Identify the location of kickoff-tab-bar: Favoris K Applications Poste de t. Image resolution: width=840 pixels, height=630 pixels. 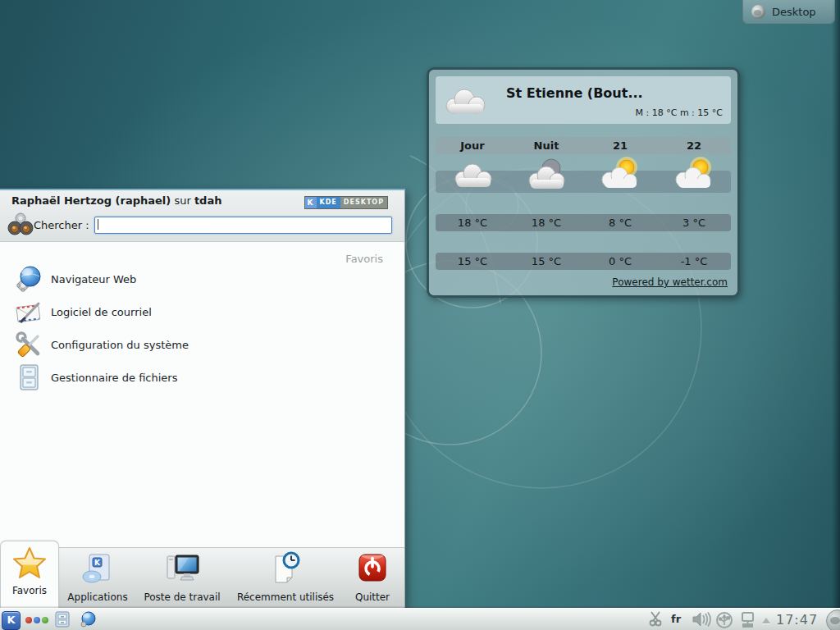
(202, 578).